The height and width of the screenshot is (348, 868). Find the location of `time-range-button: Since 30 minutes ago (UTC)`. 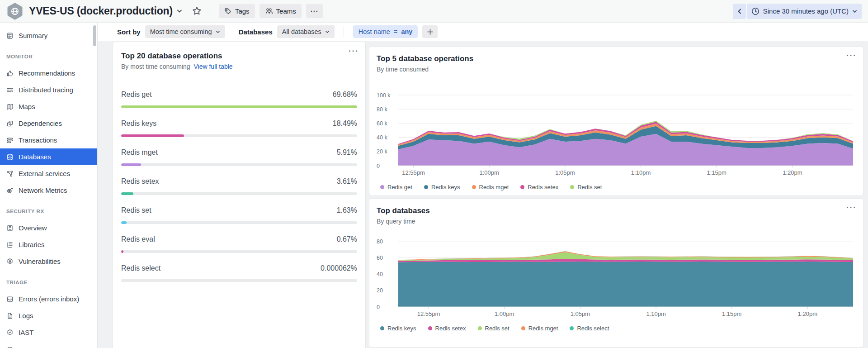

time-range-button: Since 30 minutes ago (UTC) is located at coordinates (804, 11).